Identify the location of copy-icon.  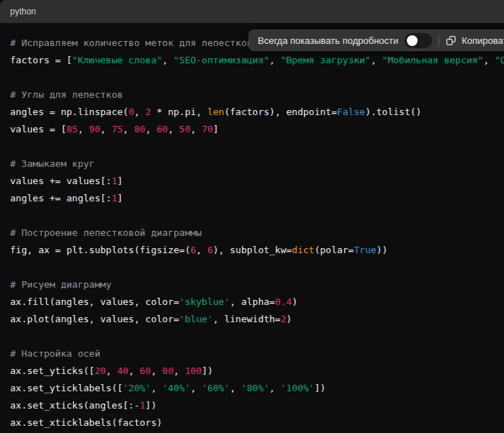
(451, 40).